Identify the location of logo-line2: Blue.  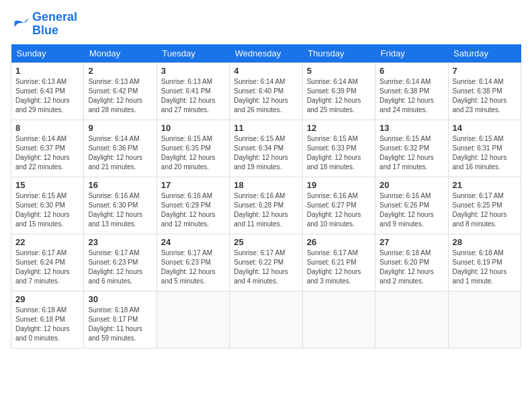
(55, 31).